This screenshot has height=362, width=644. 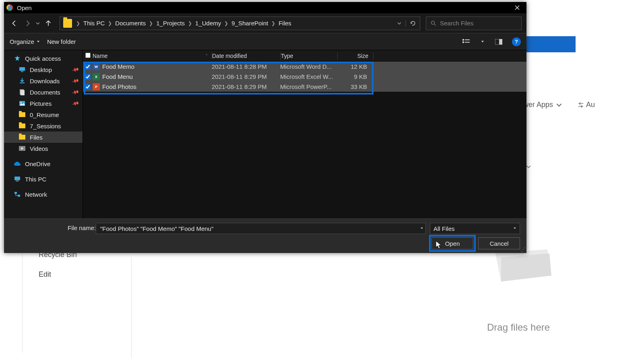 I want to click on sidebar-item-pictures: Pictures📌, so click(x=43, y=103).